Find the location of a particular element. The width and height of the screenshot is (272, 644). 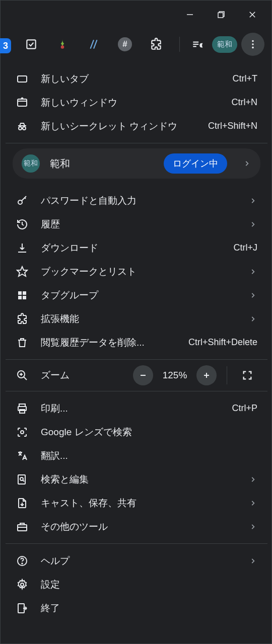

menu-shortcut: Ctrl+T is located at coordinates (245, 78).